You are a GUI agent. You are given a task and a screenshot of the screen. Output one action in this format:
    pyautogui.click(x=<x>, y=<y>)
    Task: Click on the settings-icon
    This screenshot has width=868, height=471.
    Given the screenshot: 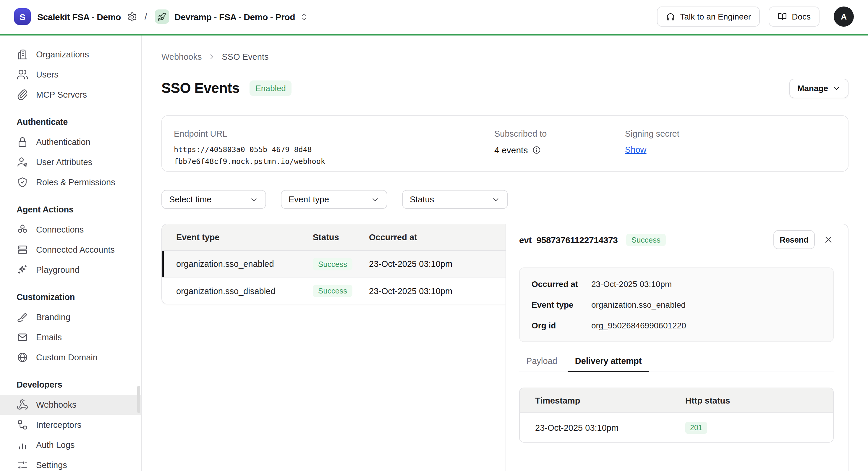 What is the action you would take?
    pyautogui.click(x=22, y=465)
    